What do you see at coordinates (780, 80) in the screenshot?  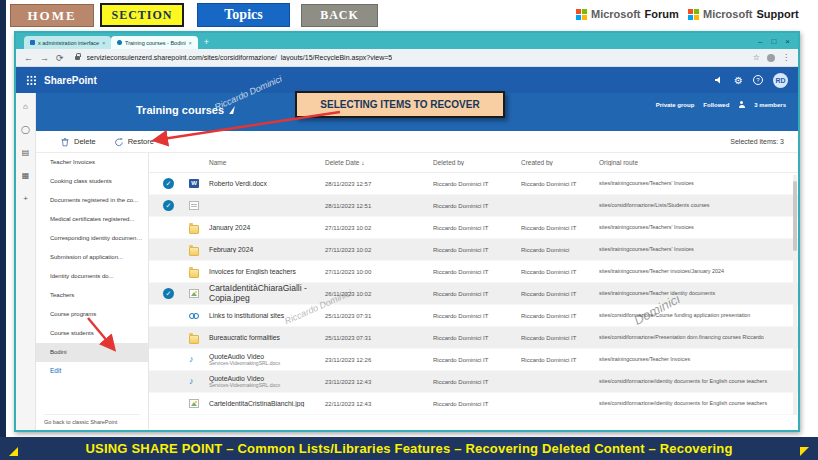 I see `avatar: RD` at bounding box center [780, 80].